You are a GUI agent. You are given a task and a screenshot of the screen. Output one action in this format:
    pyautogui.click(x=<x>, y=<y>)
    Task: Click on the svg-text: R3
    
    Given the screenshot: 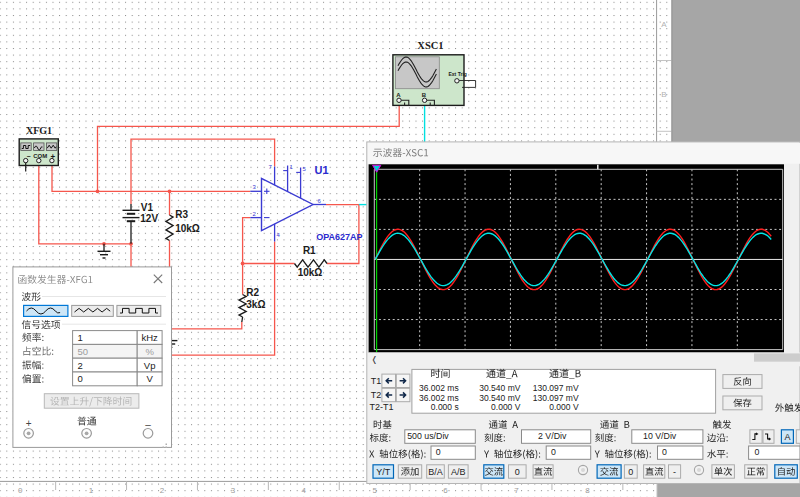 What is the action you would take?
    pyautogui.click(x=182, y=214)
    